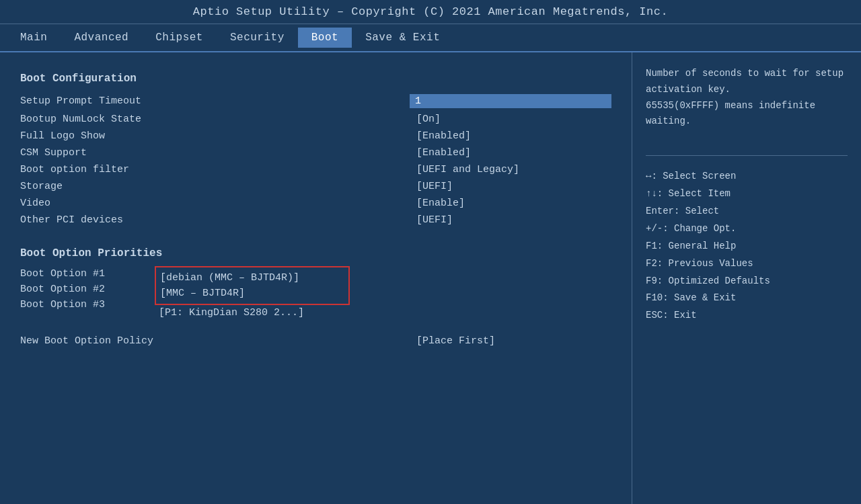  I want to click on menu-item-save--exit: Save & Exit, so click(402, 38).